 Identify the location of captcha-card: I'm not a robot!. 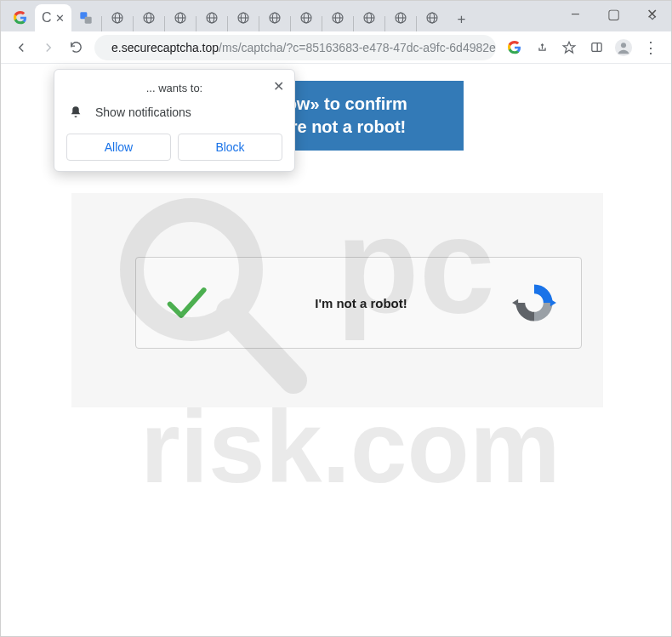
(359, 303).